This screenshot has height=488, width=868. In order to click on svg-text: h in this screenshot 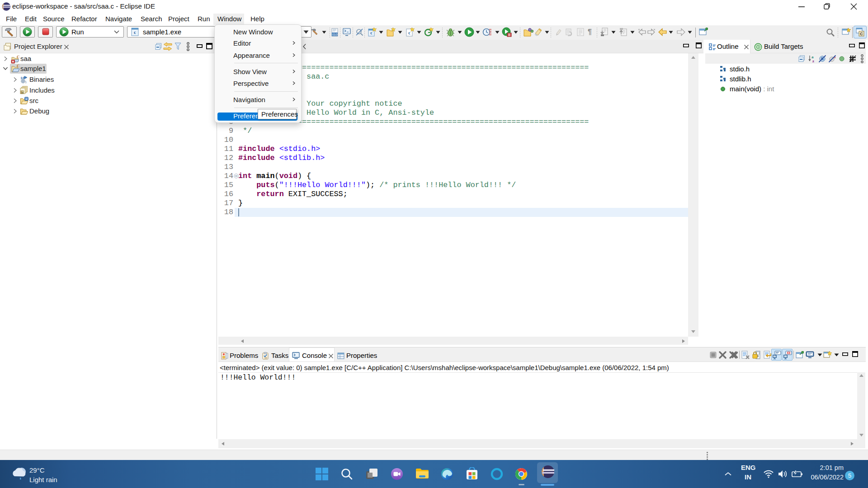, I will do `click(23, 92)`.